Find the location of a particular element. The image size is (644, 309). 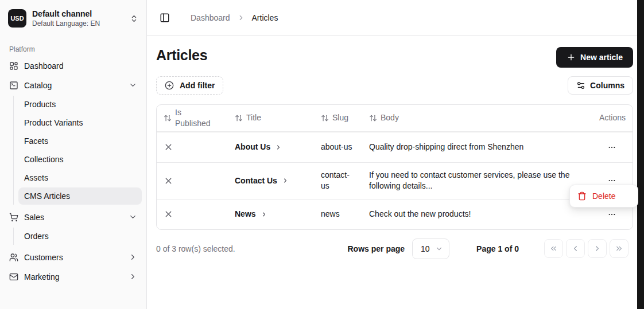

topbar: Dashboard Articles is located at coordinates (392, 18).